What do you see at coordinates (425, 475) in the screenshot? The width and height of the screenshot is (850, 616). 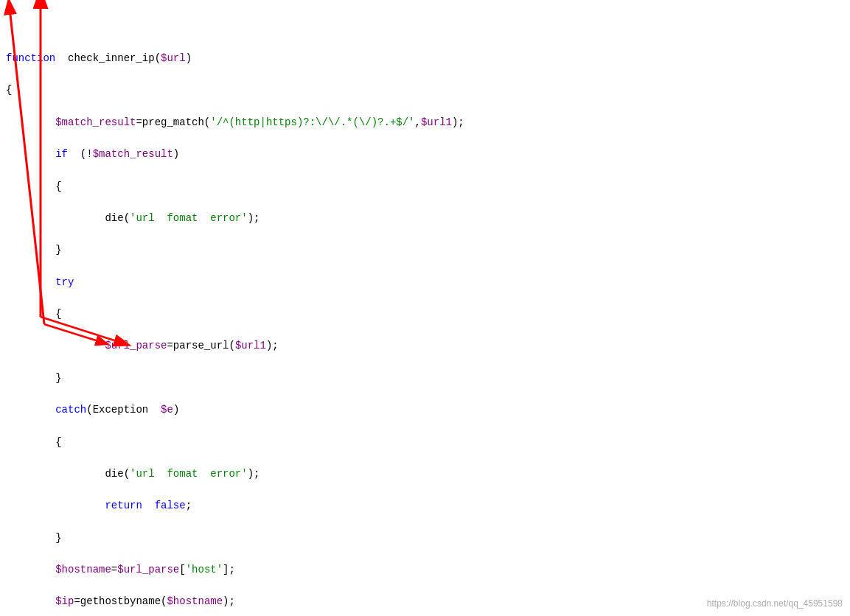 I see `line-14: die('url fomat error');` at bounding box center [425, 475].